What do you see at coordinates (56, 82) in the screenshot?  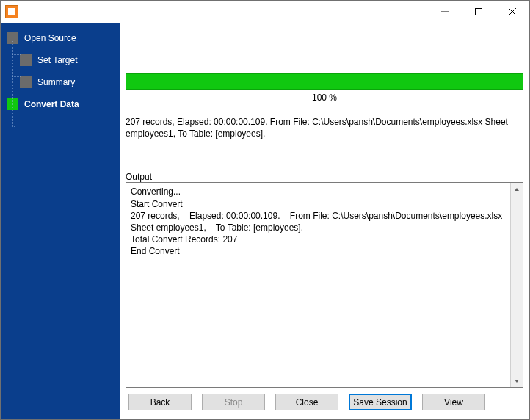 I see `step-label: Summary` at bounding box center [56, 82].